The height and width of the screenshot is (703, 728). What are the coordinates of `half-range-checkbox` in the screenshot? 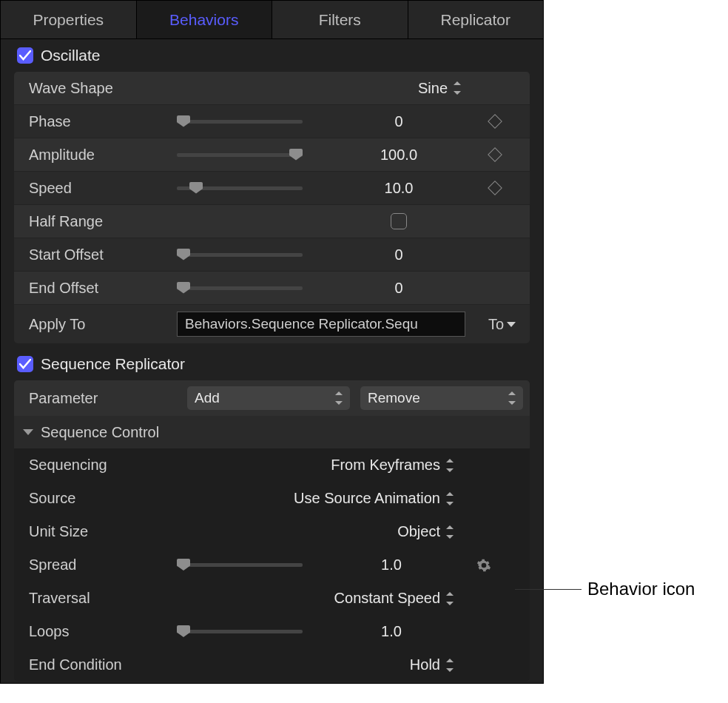 It's located at (399, 221).